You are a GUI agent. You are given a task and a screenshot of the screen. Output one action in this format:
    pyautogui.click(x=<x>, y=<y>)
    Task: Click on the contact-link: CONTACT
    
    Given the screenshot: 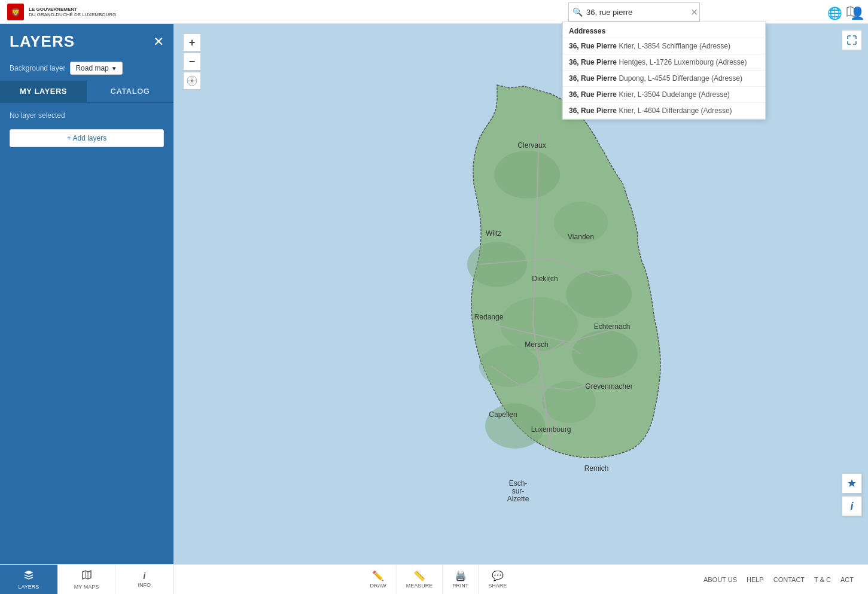 What is the action you would take?
    pyautogui.click(x=789, y=580)
    